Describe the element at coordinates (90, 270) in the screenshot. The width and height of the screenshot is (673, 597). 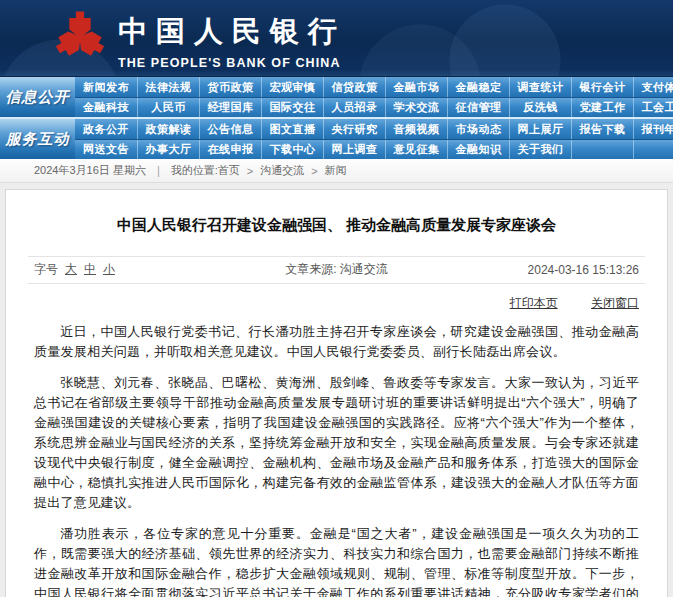
I see `font-size-medium-button: 中` at that location.